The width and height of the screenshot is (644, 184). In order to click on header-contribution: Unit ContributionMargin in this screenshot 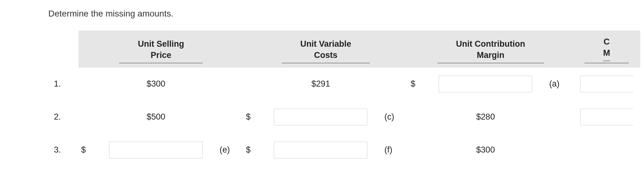, I will do `click(490, 49)`.